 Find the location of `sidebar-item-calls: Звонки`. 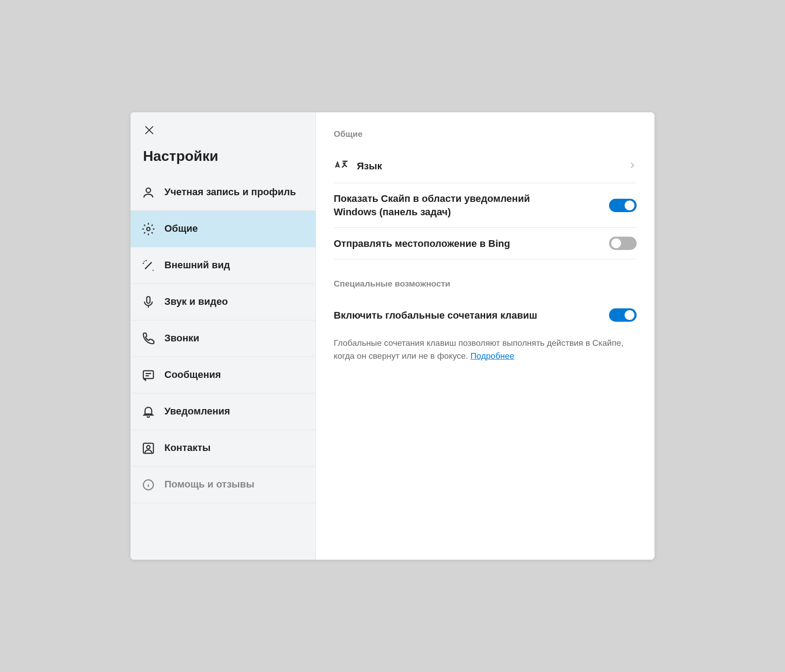

sidebar-item-calls: Звонки is located at coordinates (223, 339).